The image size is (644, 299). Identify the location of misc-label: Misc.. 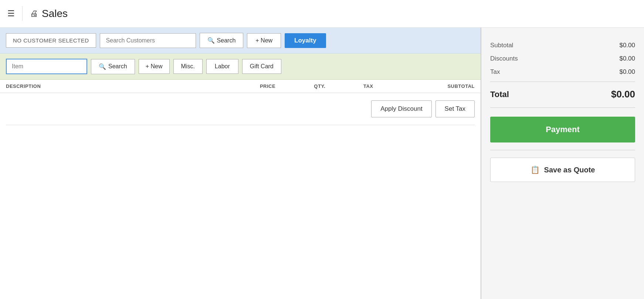
(188, 66).